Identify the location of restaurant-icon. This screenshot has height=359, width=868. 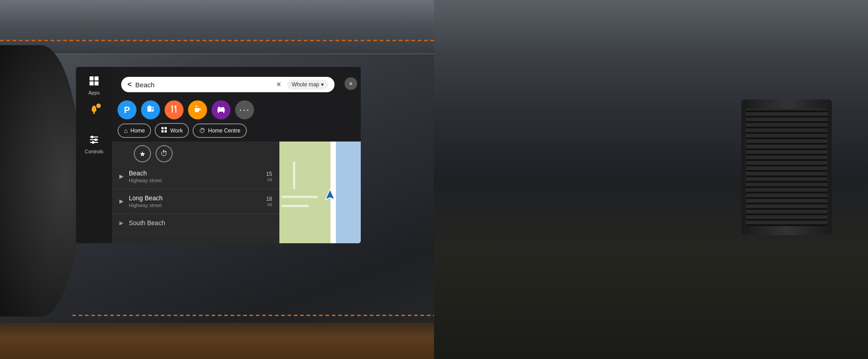
(174, 110).